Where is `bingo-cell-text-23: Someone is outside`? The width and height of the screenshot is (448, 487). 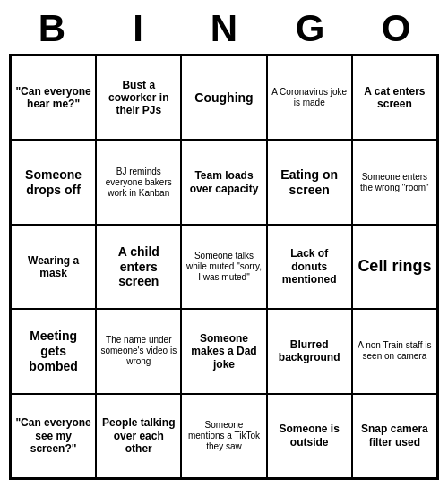 bingo-cell-text-23: Someone is outside is located at coordinates (310, 435).